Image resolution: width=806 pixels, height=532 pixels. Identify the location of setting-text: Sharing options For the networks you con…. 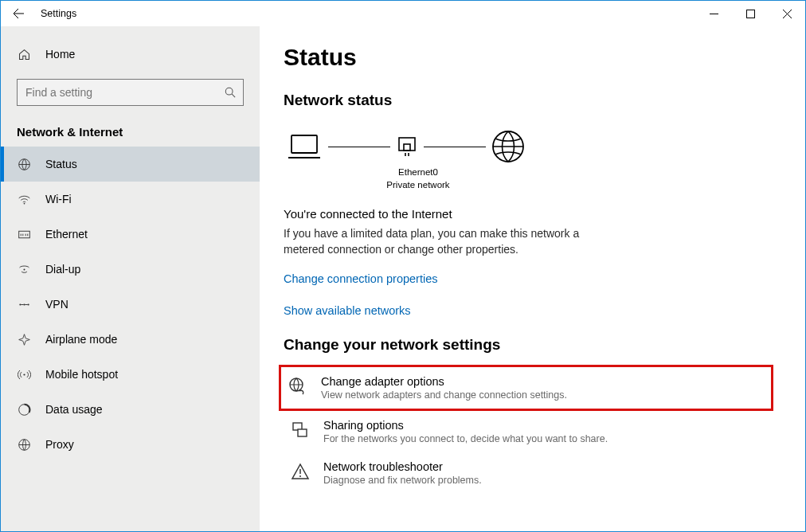
(465, 432).